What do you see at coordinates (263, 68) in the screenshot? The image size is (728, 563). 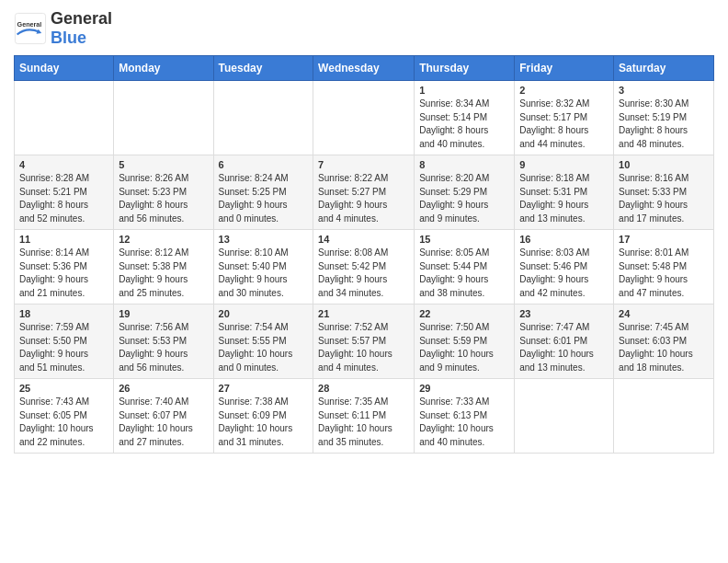 I see `col-header-tuesday: Tuesday` at bounding box center [263, 68].